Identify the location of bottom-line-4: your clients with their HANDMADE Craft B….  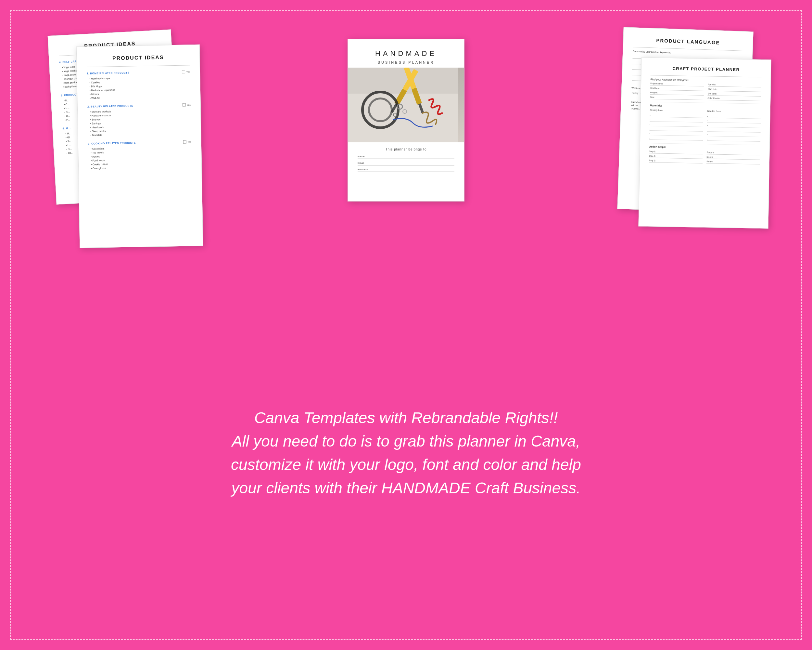
(406, 488).